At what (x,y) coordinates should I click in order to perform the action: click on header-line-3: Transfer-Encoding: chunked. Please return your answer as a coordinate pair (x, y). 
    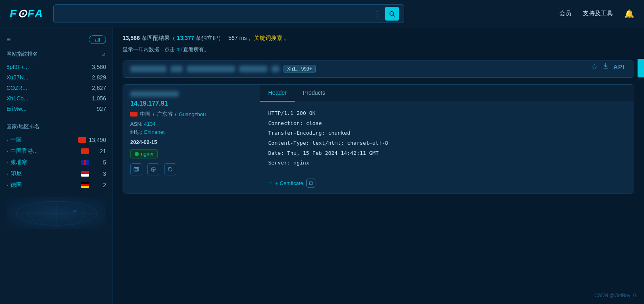
    Looking at the image, I should click on (447, 133).